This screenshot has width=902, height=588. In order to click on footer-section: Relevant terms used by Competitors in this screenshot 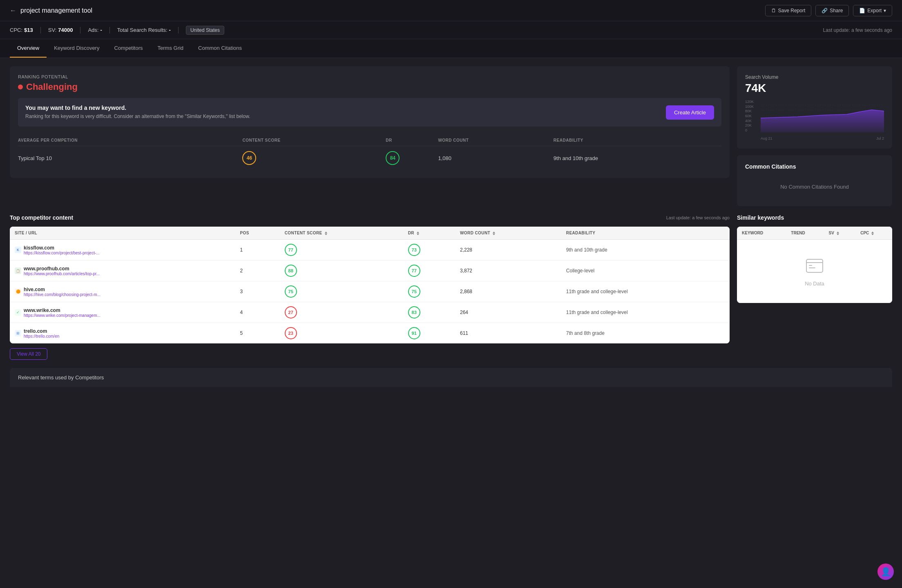, I will do `click(451, 377)`.